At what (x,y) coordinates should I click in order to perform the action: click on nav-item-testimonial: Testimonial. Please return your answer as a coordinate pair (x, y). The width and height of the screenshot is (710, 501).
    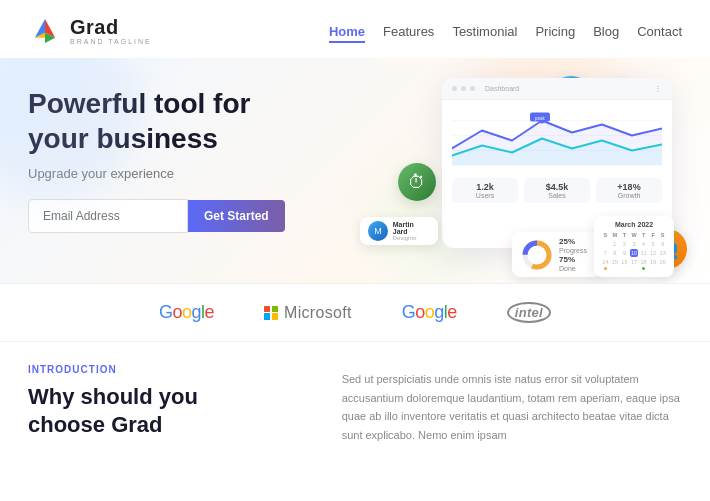
    Looking at the image, I should click on (484, 32).